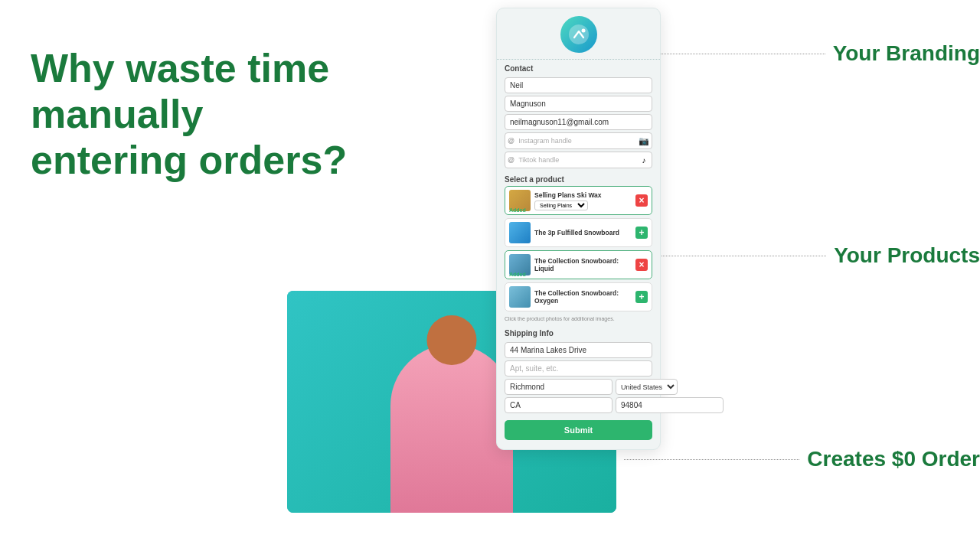 The image size is (980, 551). Describe the element at coordinates (579, 350) in the screenshot. I see `address-line1-input` at that location.